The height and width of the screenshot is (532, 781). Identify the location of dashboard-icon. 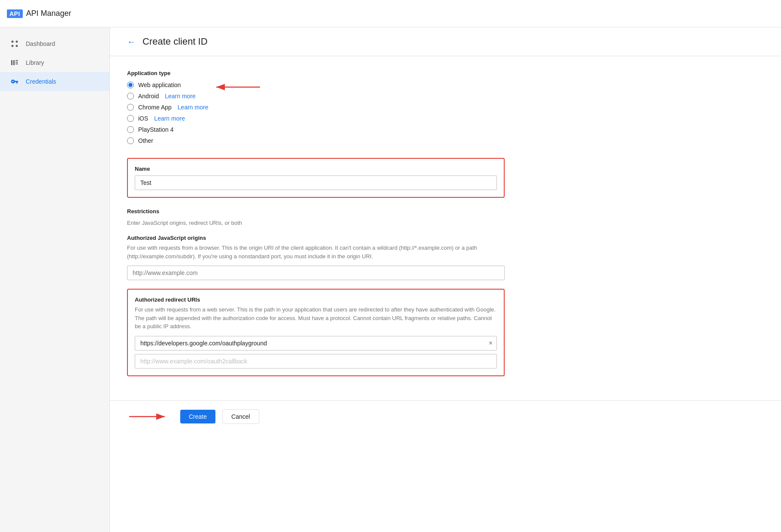
(15, 44).